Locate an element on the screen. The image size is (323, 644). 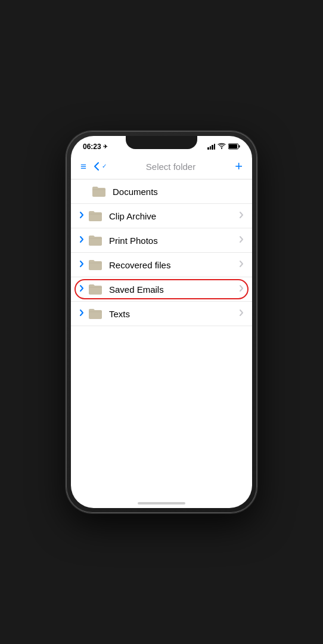
folder-item-clip-archive: Clip Archive is located at coordinates (162, 216).